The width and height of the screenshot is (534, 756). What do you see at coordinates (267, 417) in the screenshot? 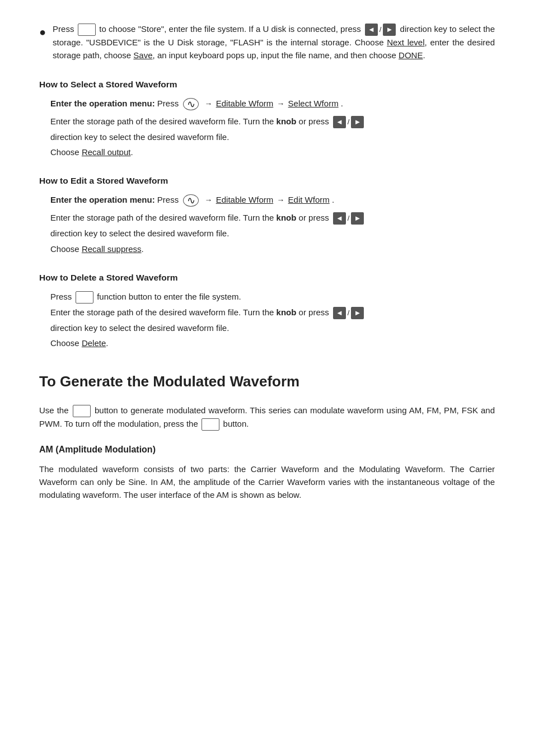
I see `mod-text2: button to generate modulated waveform. T…` at bounding box center [267, 417].